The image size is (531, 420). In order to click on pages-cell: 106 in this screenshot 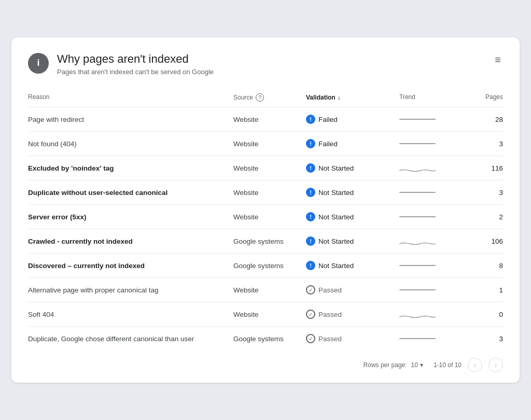, I will do `click(482, 242)`.